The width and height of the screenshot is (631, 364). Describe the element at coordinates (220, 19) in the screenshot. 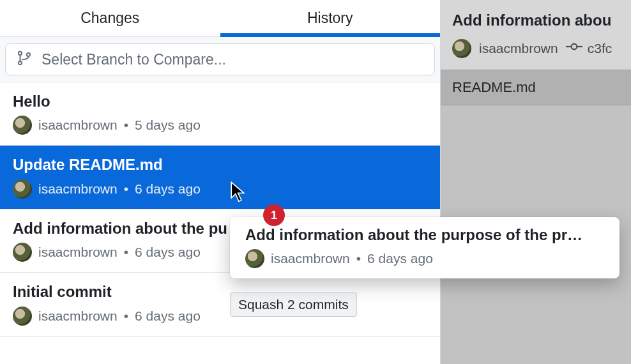

I see `tabs: Changes History` at that location.